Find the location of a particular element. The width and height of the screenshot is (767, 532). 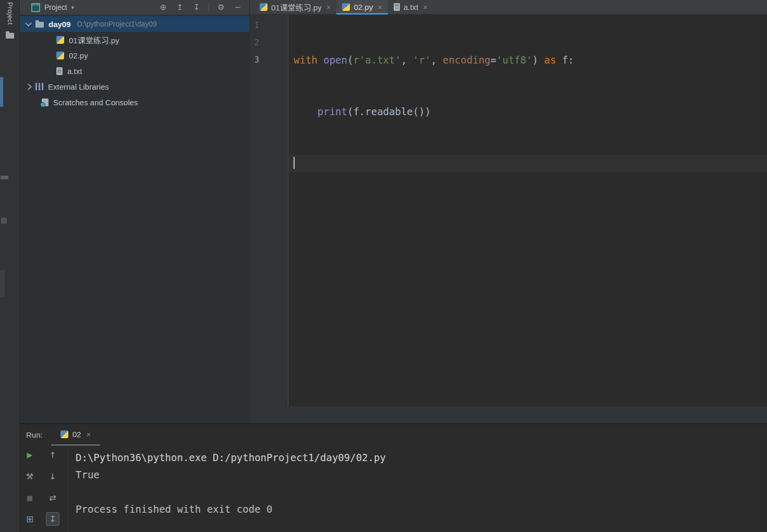

console-line: True is located at coordinates (421, 475).